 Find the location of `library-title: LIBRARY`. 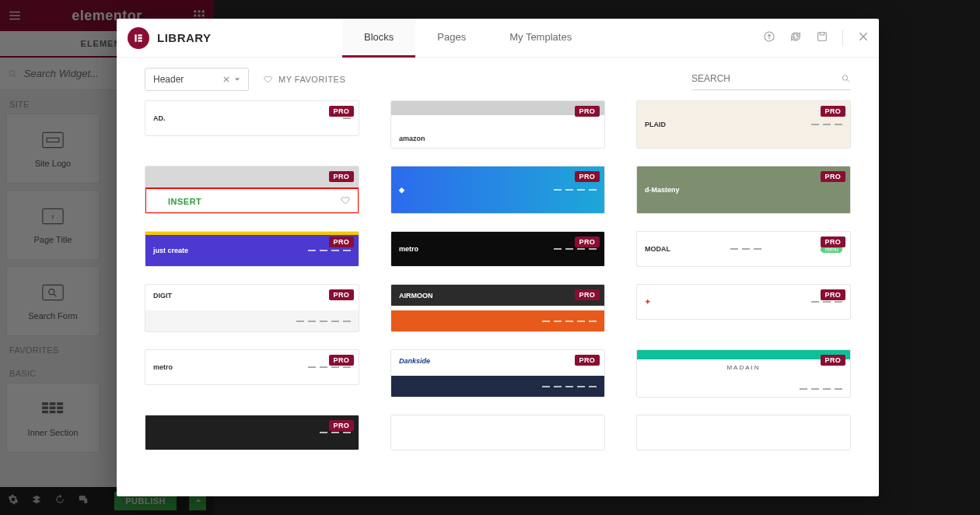

library-title: LIBRARY is located at coordinates (184, 37).